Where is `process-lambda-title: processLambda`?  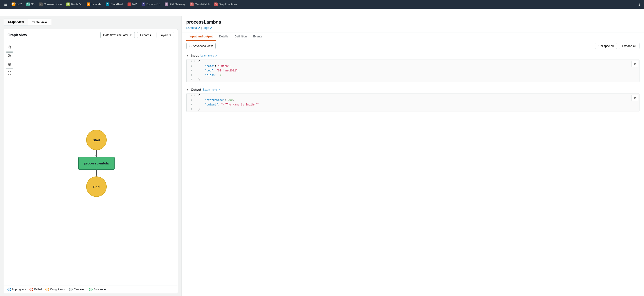
process-lambda-title: processLambda is located at coordinates (413, 22).